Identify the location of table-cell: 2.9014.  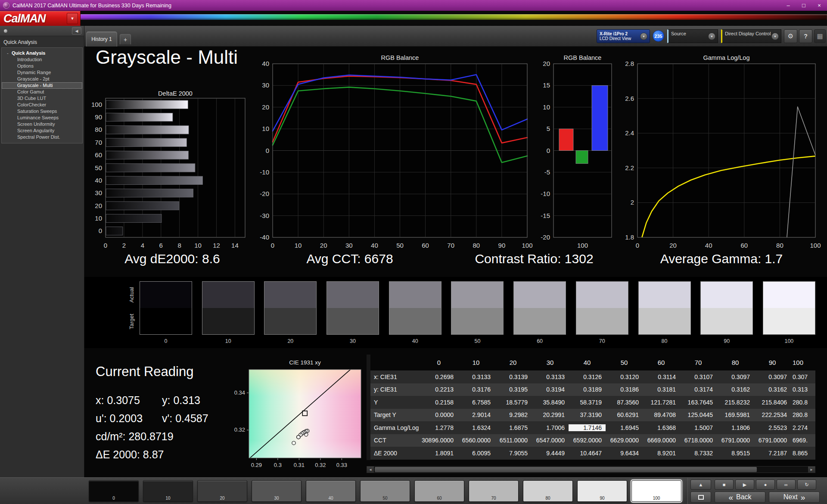
(476, 415).